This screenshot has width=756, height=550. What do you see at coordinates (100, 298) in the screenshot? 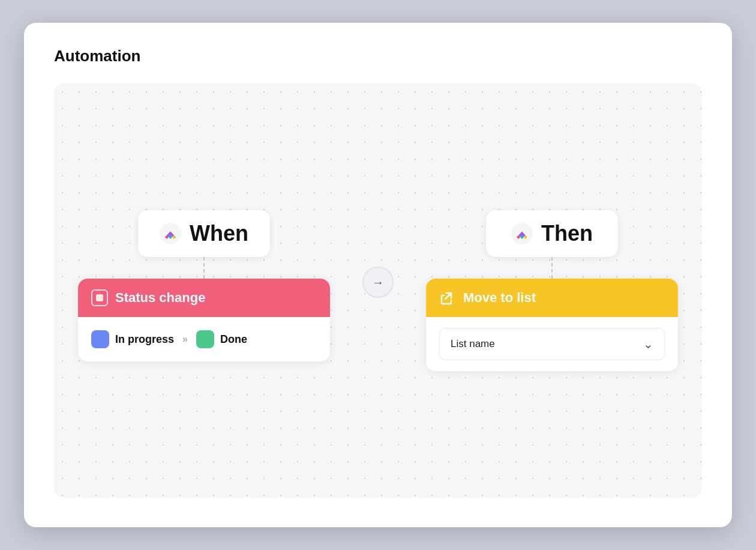
I see `status-change-icon-inner` at bounding box center [100, 298].